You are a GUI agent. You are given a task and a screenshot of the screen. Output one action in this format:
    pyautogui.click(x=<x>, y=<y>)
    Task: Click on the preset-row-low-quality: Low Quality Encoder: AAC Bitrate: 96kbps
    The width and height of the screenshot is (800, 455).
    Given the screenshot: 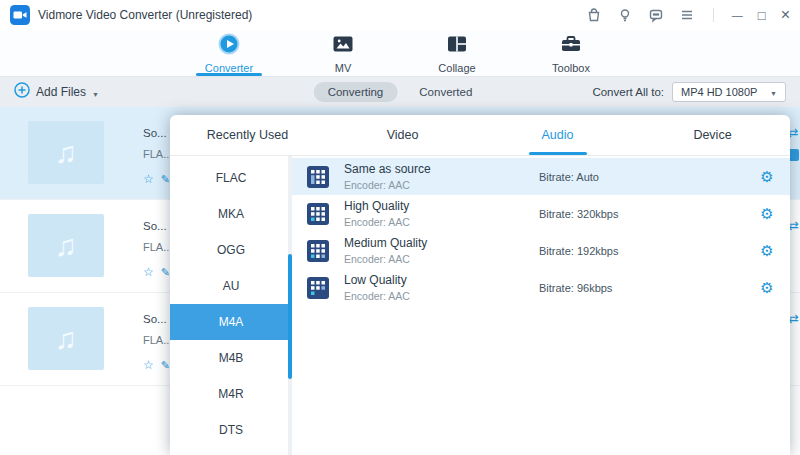 What is the action you would take?
    pyautogui.click(x=541, y=288)
    